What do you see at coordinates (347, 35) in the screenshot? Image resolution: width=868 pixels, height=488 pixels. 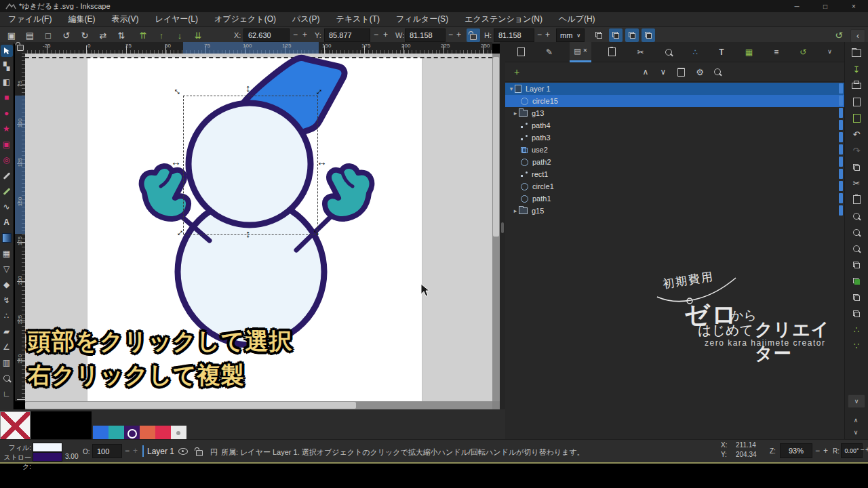 I see `y-input: 85.877` at bounding box center [347, 35].